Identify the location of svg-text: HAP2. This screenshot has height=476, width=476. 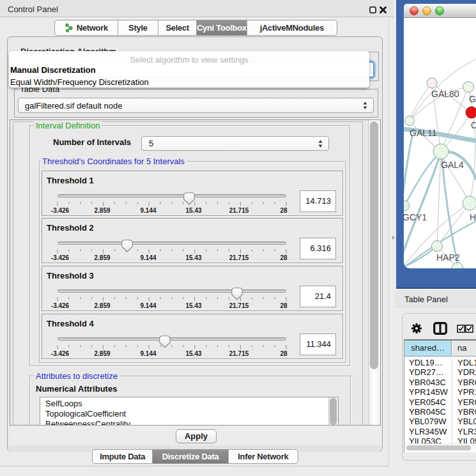
(449, 257).